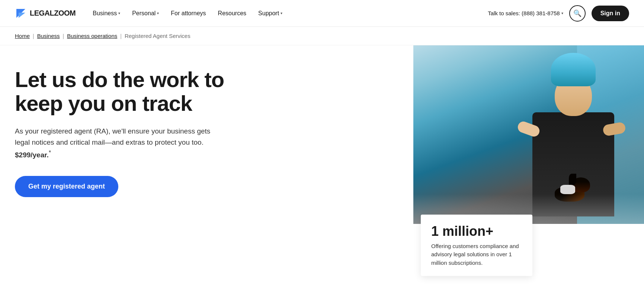 This screenshot has height=302, width=644. What do you see at coordinates (568, 190) in the screenshot?
I see `towel-shape` at bounding box center [568, 190].